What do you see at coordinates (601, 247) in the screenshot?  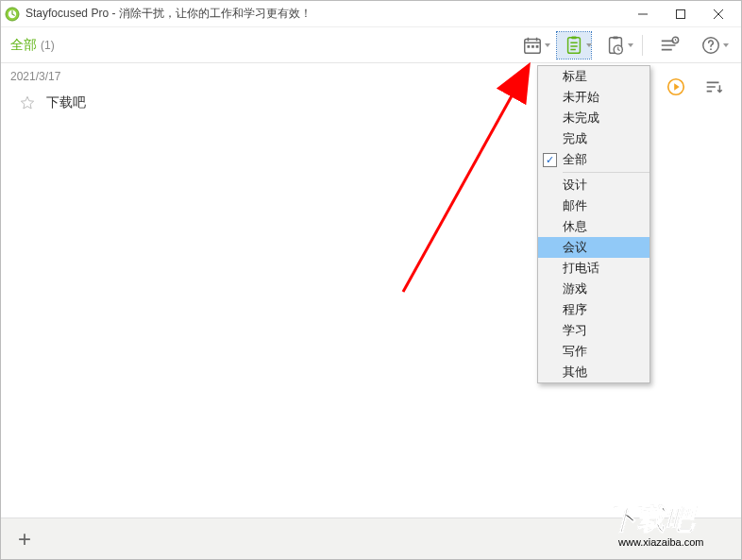 I see `menu-item-label: 会议` at bounding box center [601, 247].